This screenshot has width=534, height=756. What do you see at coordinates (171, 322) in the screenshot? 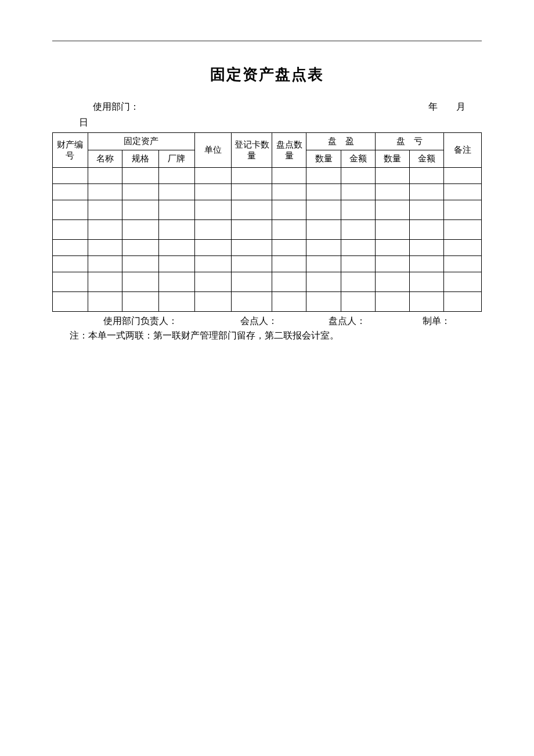
I see `sig-dept-manager: 使用部门负责人：` at bounding box center [171, 322].